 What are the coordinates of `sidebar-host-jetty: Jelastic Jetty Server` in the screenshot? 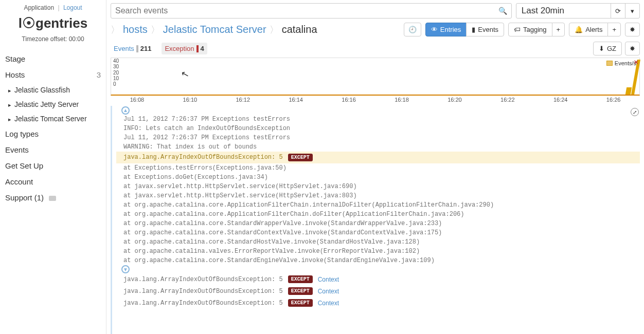 It's located at (53, 104).